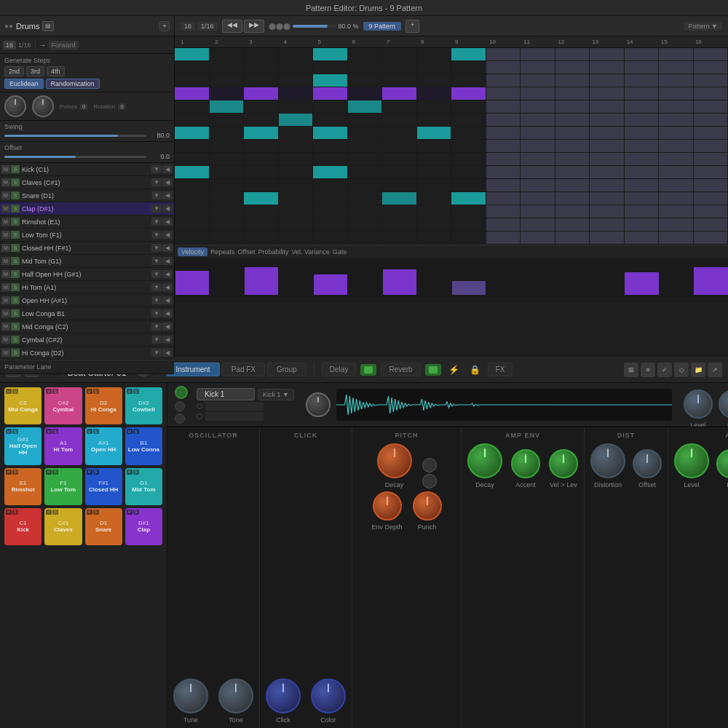  What do you see at coordinates (722, 464) in the screenshot?
I see `amp-fx-knob` at bounding box center [722, 464].